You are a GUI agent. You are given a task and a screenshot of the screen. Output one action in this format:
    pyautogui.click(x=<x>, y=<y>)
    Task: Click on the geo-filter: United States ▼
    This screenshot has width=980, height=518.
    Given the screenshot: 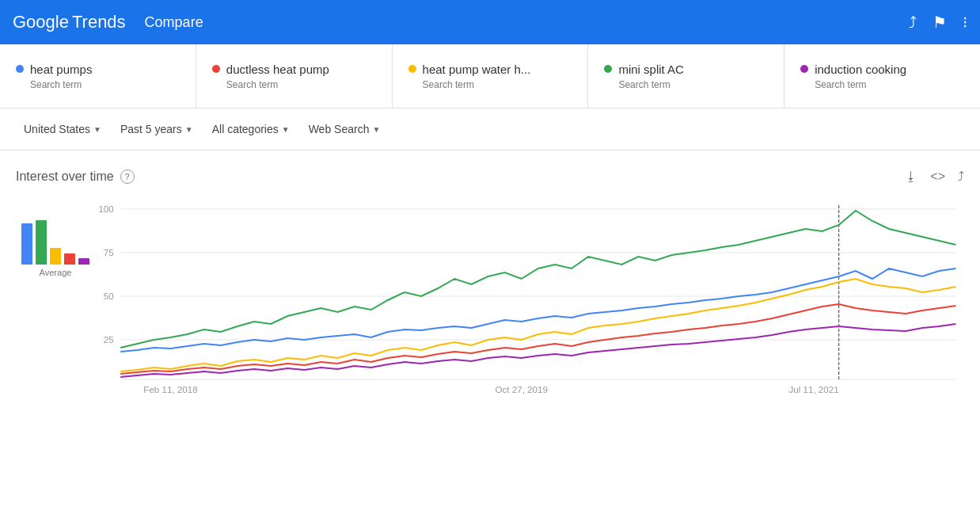 What is the action you would take?
    pyautogui.click(x=63, y=129)
    